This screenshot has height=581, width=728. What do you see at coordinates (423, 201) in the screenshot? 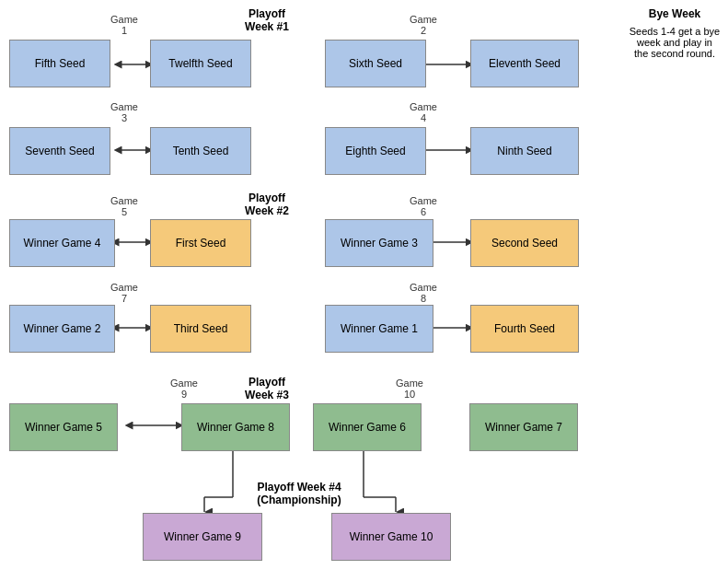
I see `game6-label: Game` at bounding box center [423, 201].